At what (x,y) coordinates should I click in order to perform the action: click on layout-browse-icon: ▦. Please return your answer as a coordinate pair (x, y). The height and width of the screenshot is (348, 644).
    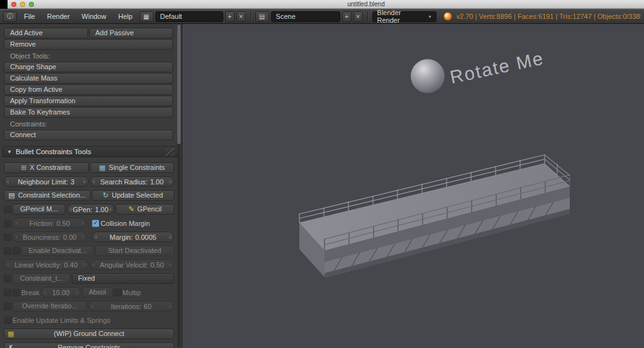
    Looking at the image, I should click on (146, 16).